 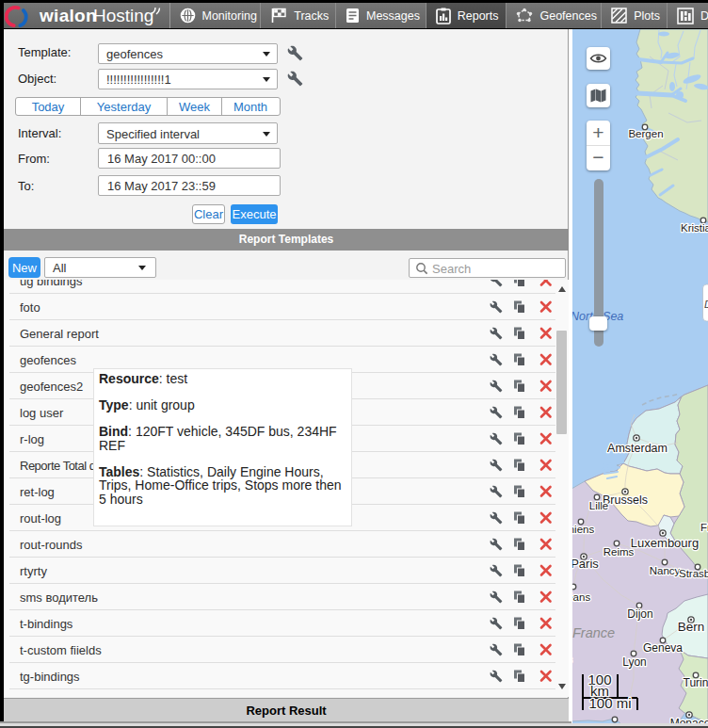 I want to click on svg-text: Bern, so click(x=691, y=627).